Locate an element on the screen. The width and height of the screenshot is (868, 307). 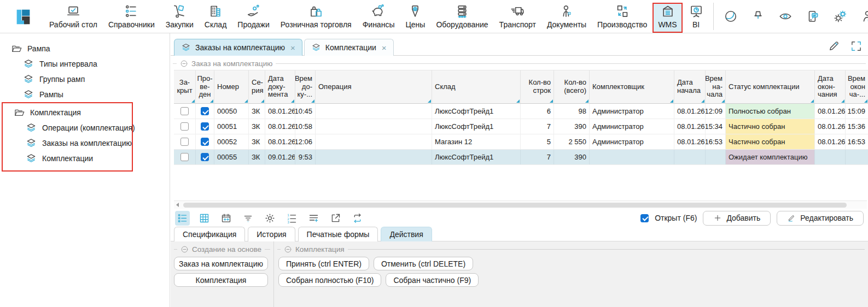
column-header-operation: Операция is located at coordinates (374, 87).